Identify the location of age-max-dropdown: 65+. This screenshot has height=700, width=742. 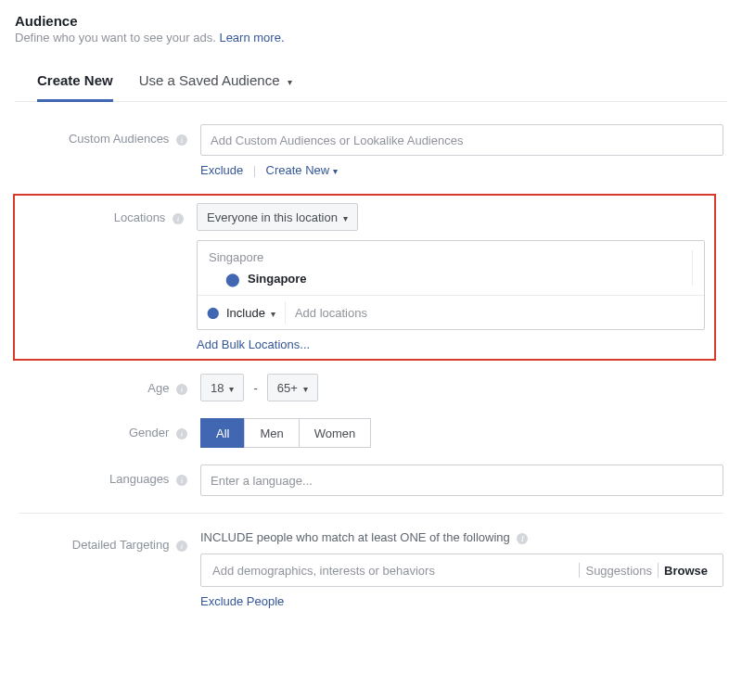
(293, 388).